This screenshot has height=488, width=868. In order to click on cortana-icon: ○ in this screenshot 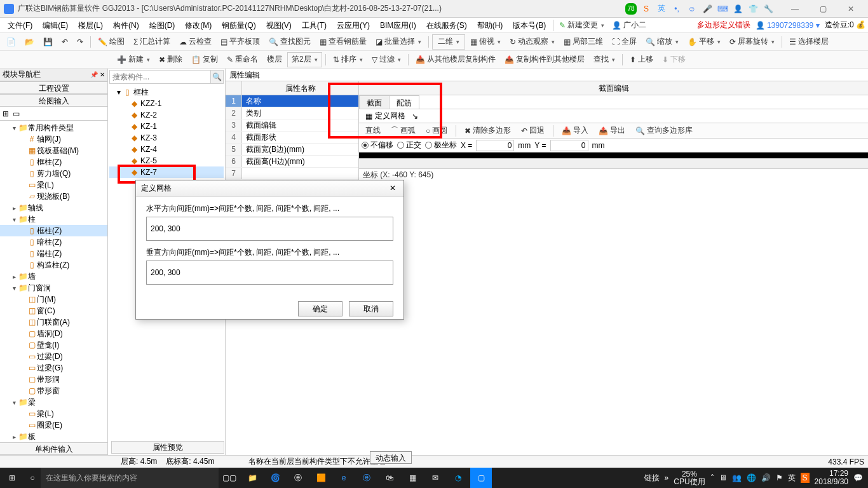, I will do `click(32, 478)`.